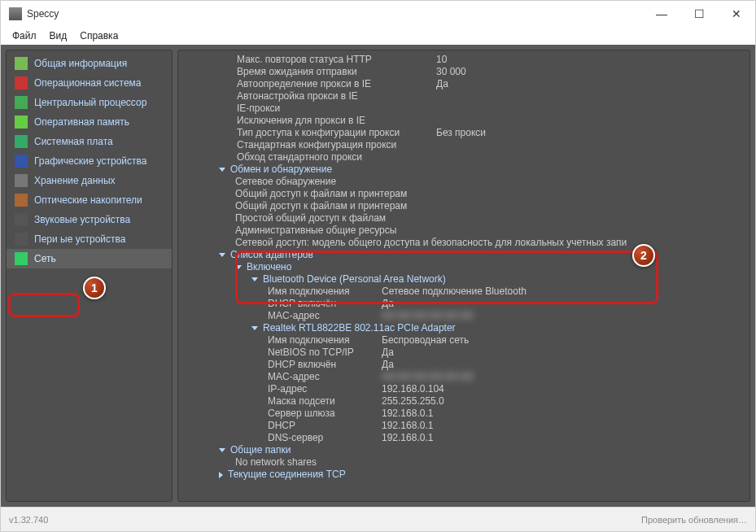 The width and height of the screenshot is (756, 532). I want to click on data-row: NetBIOS по TCP/IPДа, so click(465, 353).